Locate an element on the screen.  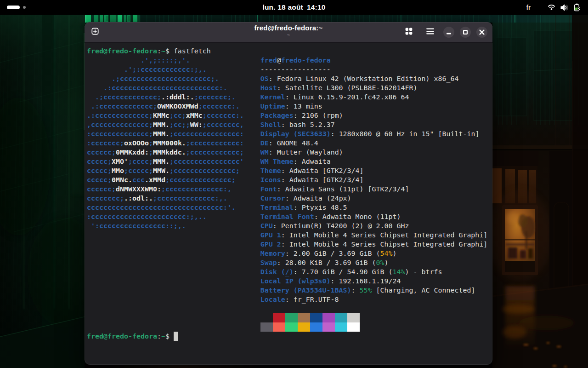
hamburger-menu-icon is located at coordinates (430, 32).